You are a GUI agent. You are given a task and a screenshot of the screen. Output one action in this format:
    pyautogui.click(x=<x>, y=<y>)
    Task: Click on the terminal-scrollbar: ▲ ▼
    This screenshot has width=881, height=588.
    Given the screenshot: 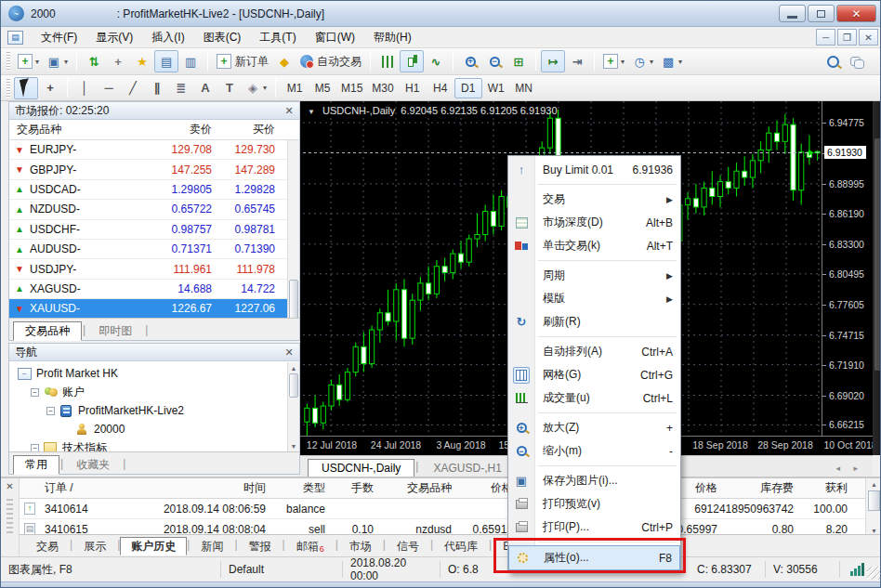 What is the action you would take?
    pyautogui.click(x=874, y=507)
    